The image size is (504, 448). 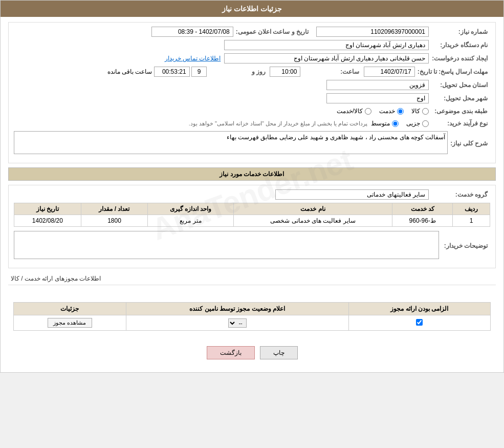 What do you see at coordinates (237, 323) in the screenshot?
I see `permit-status-select: --` at bounding box center [237, 323].